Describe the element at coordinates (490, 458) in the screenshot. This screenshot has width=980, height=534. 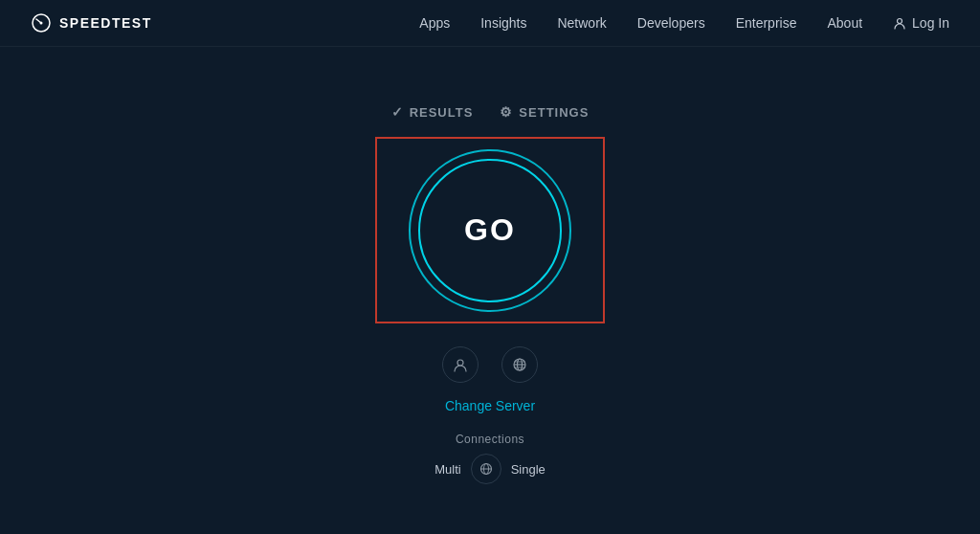
I see `connections-section: Connections Multi Single` at that location.